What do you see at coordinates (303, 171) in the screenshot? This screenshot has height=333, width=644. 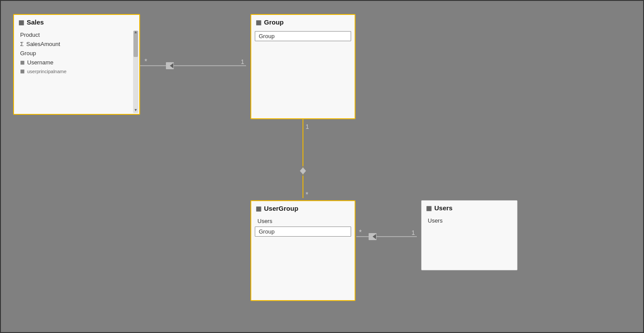 I see `diamond-group-usergroup` at bounding box center [303, 171].